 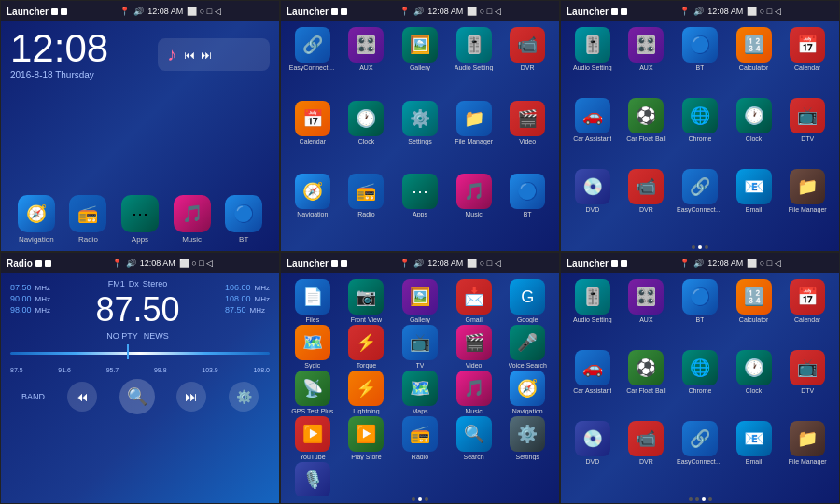 I want to click on nav-app-bt: 🔵 BT, so click(x=527, y=209).